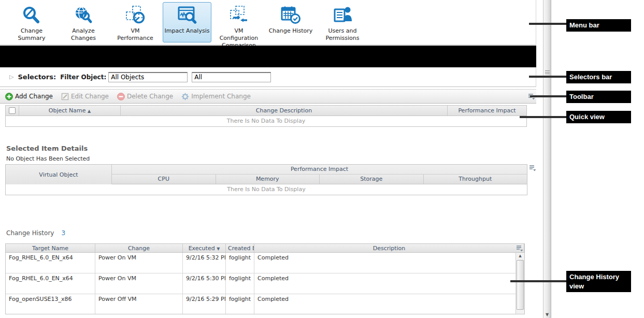  What do you see at coordinates (520, 256) in the screenshot?
I see `scroll-up-icon: ▲` at bounding box center [520, 256].